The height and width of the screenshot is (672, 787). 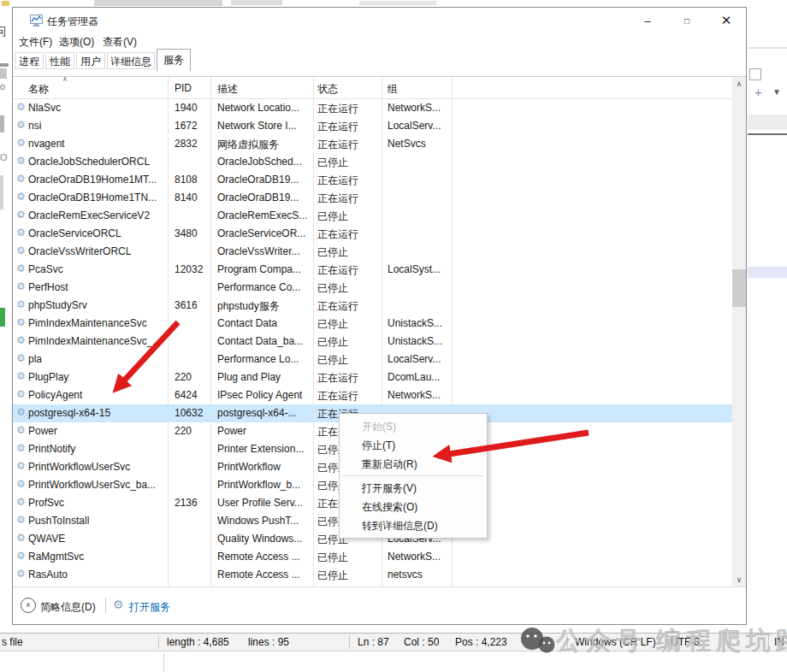 What do you see at coordinates (373, 378) in the screenshot?
I see `service-row-PlugPlay: ⚙PlugPlay220Plug and Play正在运行DcomLau...` at bounding box center [373, 378].